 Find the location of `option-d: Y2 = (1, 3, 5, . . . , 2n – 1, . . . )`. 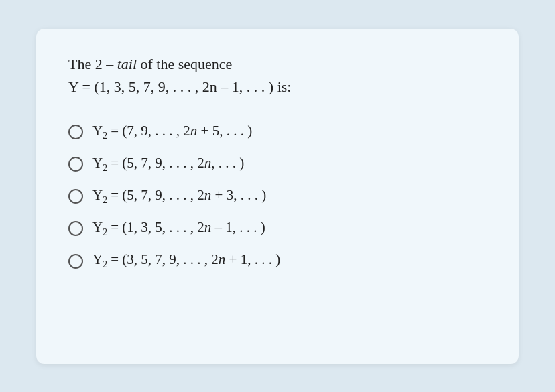

option-d: Y2 = (1, 3, 5, . . . , 2n – 1, . . . ) is located at coordinates (278, 228).